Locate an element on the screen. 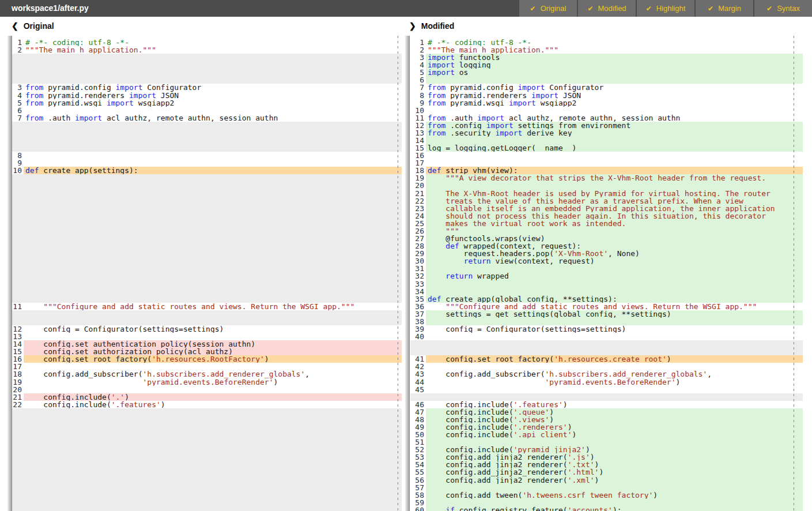  button-label: Highlight is located at coordinates (671, 8).